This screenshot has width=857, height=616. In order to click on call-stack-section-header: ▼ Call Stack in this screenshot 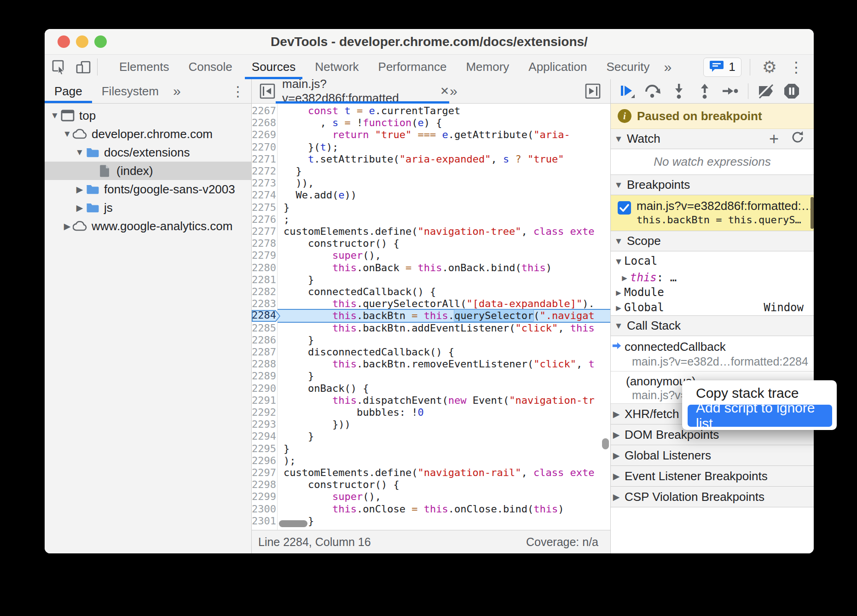, I will do `click(712, 326)`.